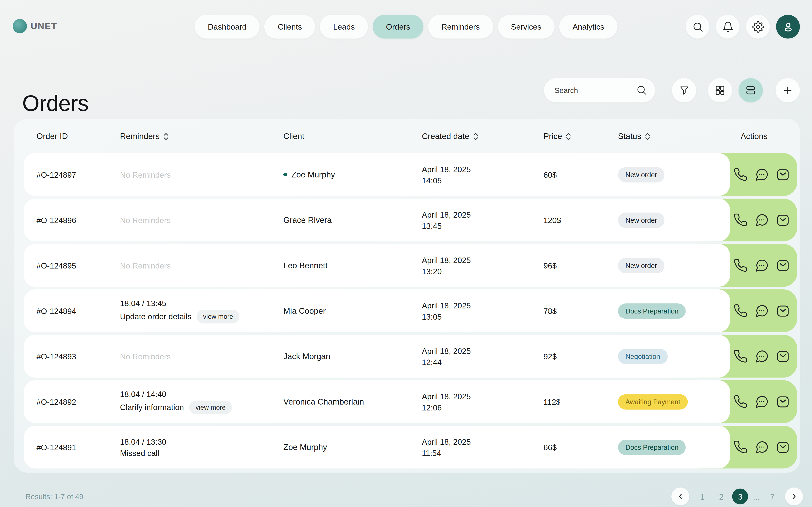 This screenshot has height=507, width=812. I want to click on search-field-icon, so click(642, 90).